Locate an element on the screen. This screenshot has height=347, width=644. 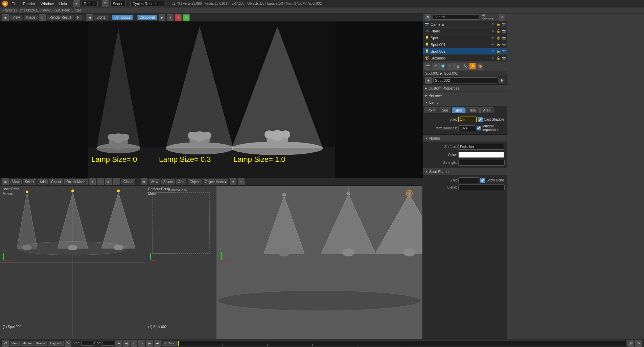
tl-audio-icon: 🔊 is located at coordinates (631, 343).